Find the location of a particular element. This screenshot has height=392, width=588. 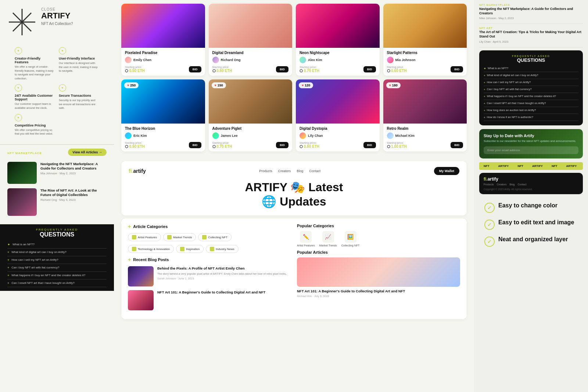

price-value-1: ⬡ 0.50 ETH is located at coordinates (135, 71).